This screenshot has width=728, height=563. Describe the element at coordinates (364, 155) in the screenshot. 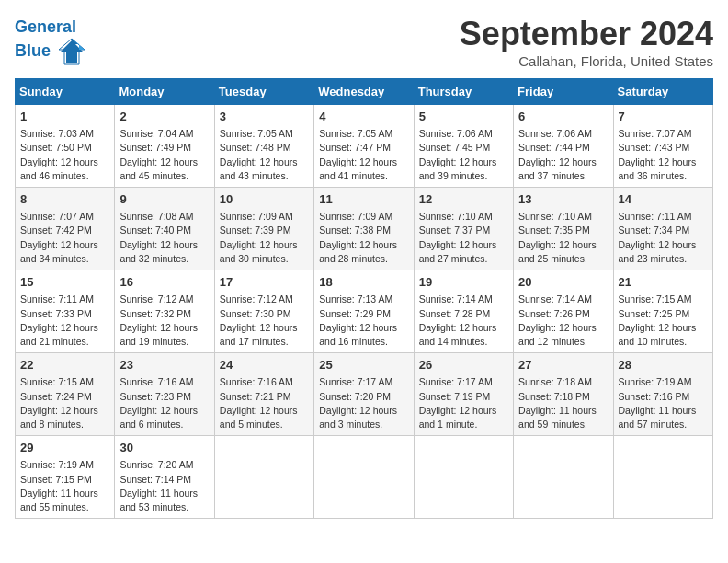

I see `day-info: Sunrise: 7:05 AM Sunset: 7:47 PM Dayligh…` at that location.